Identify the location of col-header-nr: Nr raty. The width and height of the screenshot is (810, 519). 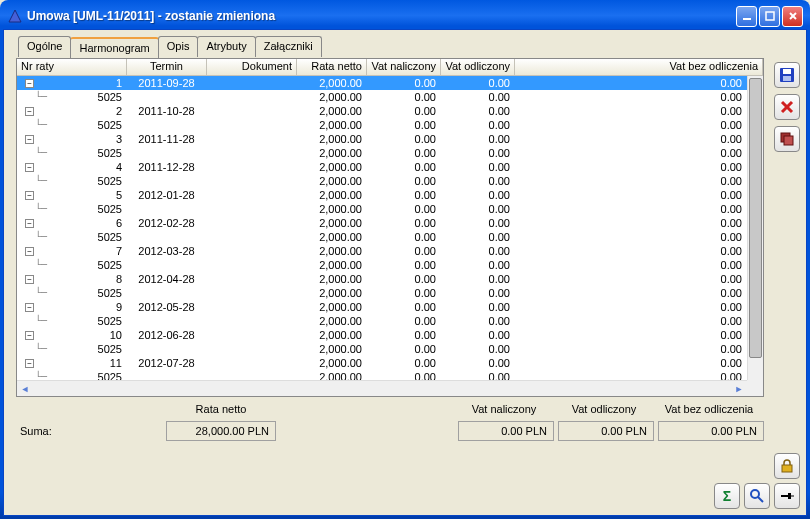
(72, 67).